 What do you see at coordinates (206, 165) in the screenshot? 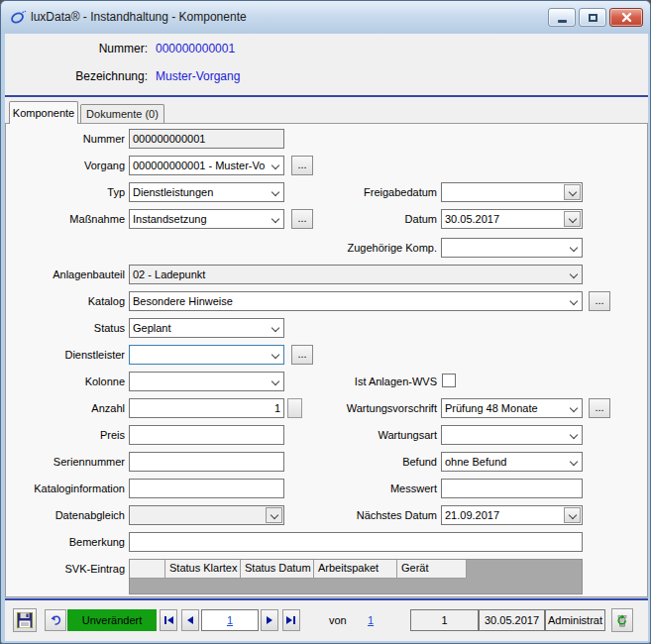
I see `vorgang-combobox: 000000000001 - Muster-Vo` at bounding box center [206, 165].